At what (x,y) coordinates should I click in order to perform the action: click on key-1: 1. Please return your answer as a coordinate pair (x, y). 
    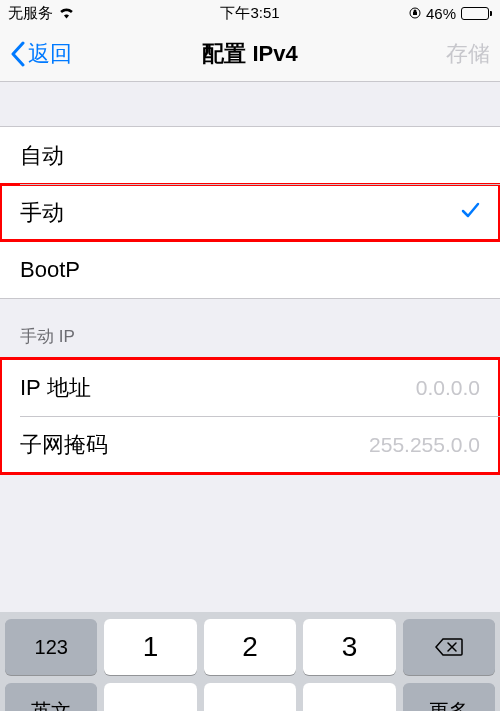
    Looking at the image, I should click on (150, 647).